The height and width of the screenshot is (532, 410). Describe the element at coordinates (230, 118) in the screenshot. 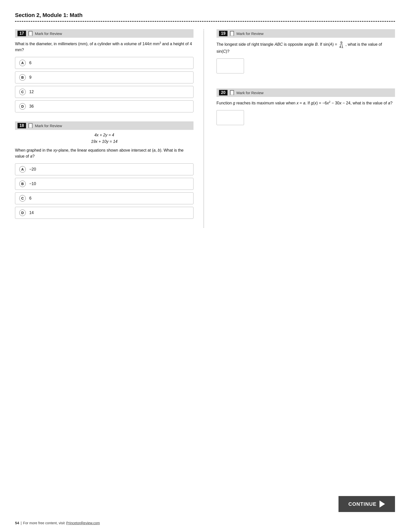

I see `q20-answer-box` at that location.